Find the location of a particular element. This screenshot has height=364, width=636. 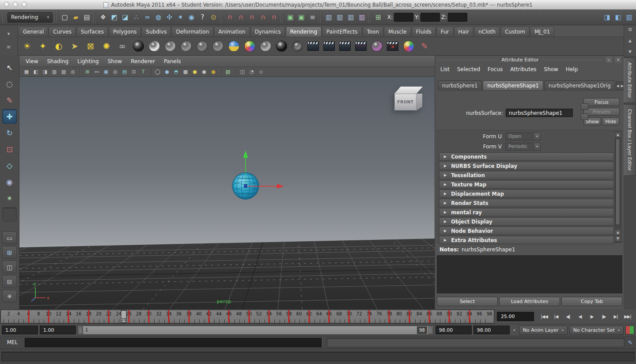

render-view-icon: ▥ is located at coordinates (329, 18).